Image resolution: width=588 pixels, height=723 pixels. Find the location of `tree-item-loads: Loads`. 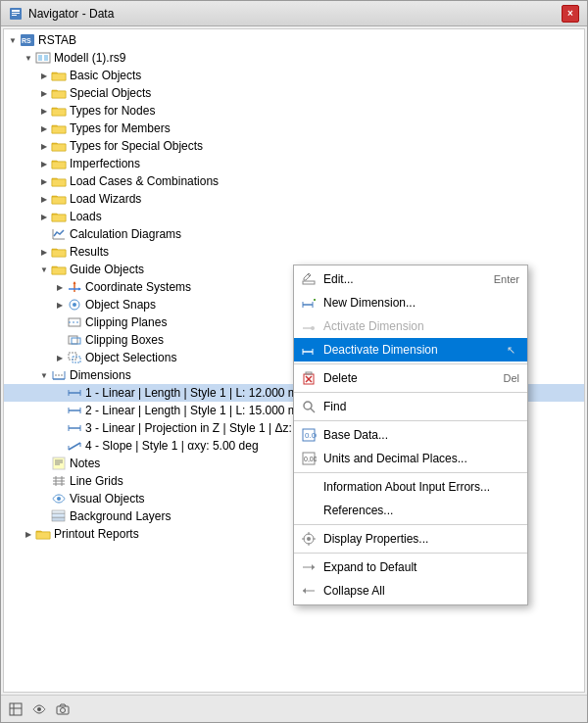

tree-item-loads: Loads is located at coordinates (294, 217).